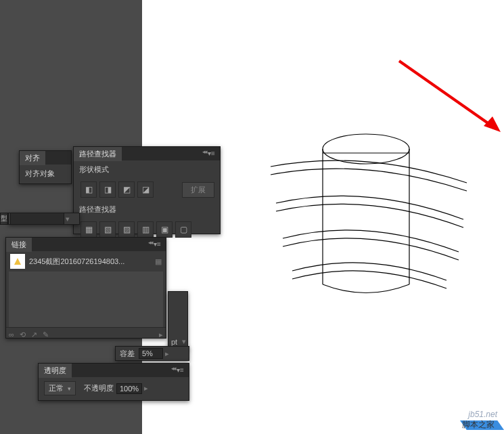 The width and height of the screenshot is (504, 434). I want to click on pathfinder-tab: 路径查找器, so click(97, 154).